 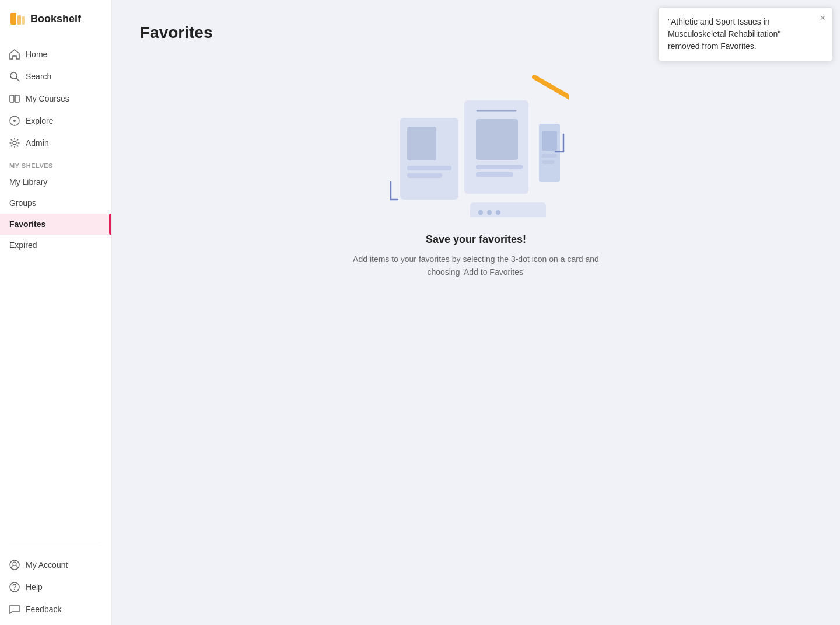 What do you see at coordinates (15, 565) in the screenshot?
I see `account-icon` at bounding box center [15, 565].